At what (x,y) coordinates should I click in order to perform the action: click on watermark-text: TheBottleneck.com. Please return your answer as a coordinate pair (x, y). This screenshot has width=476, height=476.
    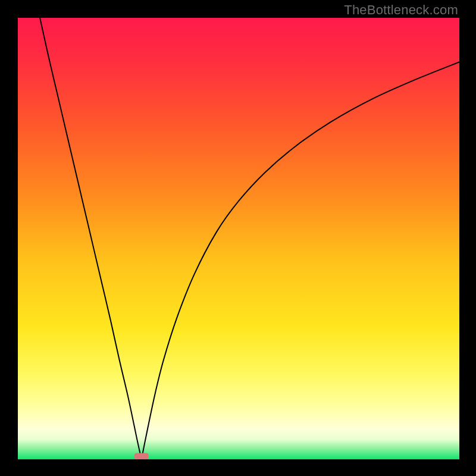
    Looking at the image, I should click on (401, 10).